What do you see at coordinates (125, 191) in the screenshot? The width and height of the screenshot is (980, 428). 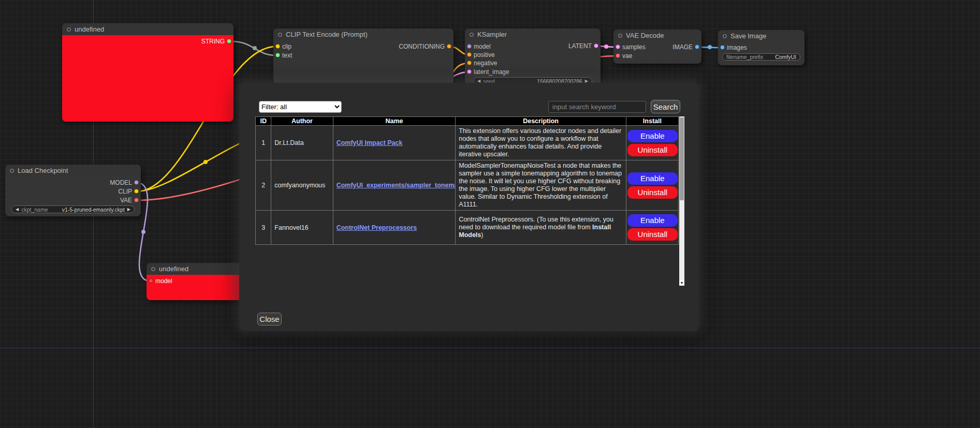 I see `output-label-clip: CLIP` at bounding box center [125, 191].